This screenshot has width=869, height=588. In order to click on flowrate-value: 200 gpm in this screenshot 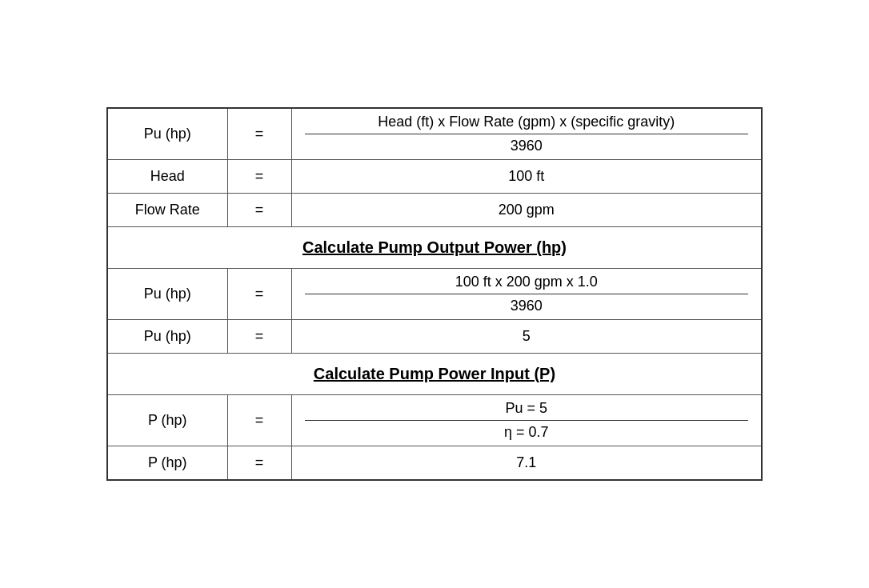, I will do `click(527, 210)`.